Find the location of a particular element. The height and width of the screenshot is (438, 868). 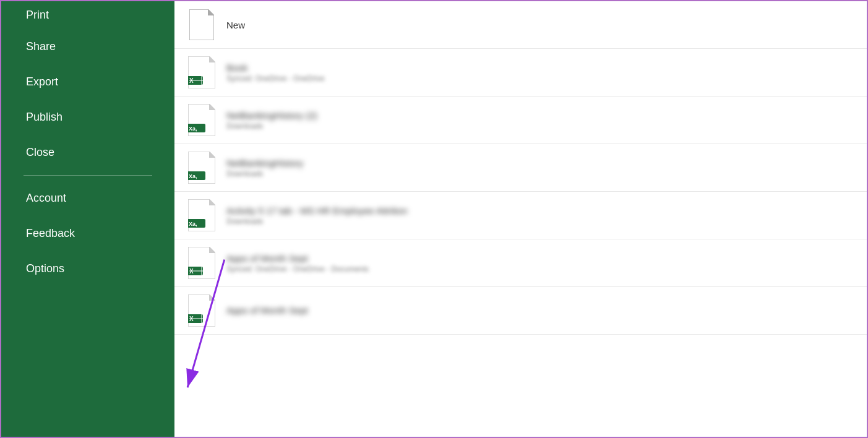

file-row: Xa, NetBankingHistory (2) Downloads is located at coordinates (521, 120).